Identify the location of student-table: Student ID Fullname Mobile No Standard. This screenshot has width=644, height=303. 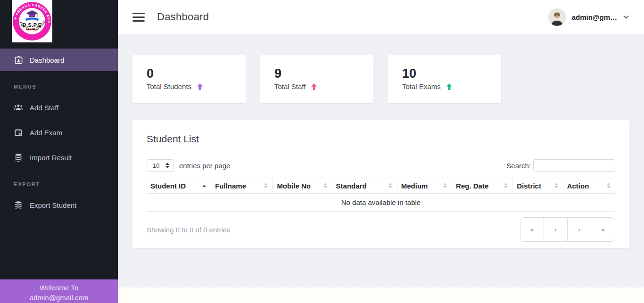
(381, 195).